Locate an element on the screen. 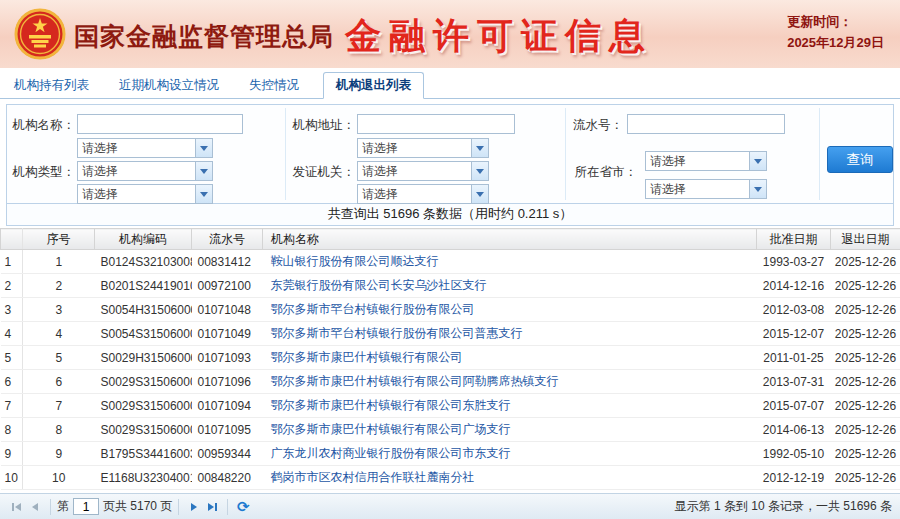 The height and width of the screenshot is (519, 900). address-input is located at coordinates (436, 124).